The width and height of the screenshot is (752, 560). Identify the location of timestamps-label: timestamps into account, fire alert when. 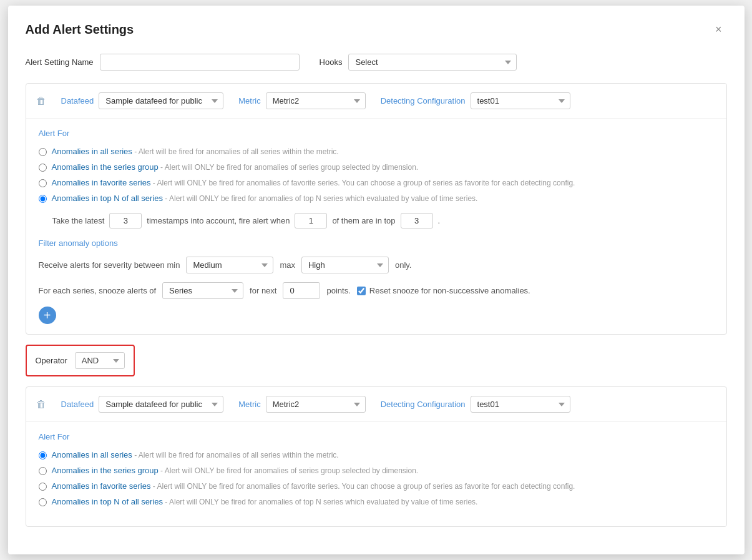
(218, 221).